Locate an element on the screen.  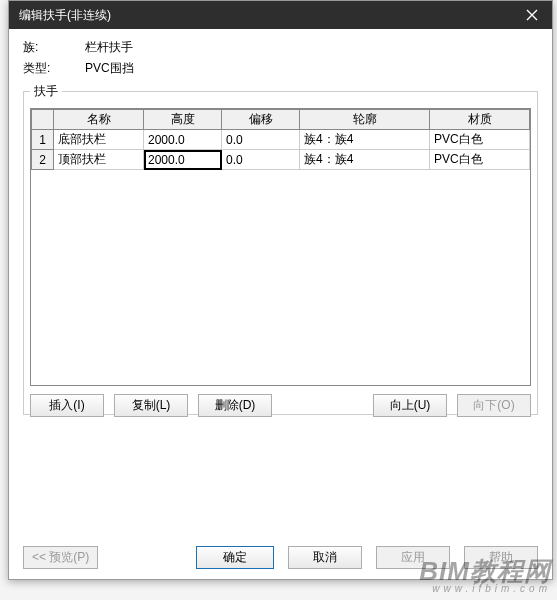
col-rowhead is located at coordinates (43, 120).